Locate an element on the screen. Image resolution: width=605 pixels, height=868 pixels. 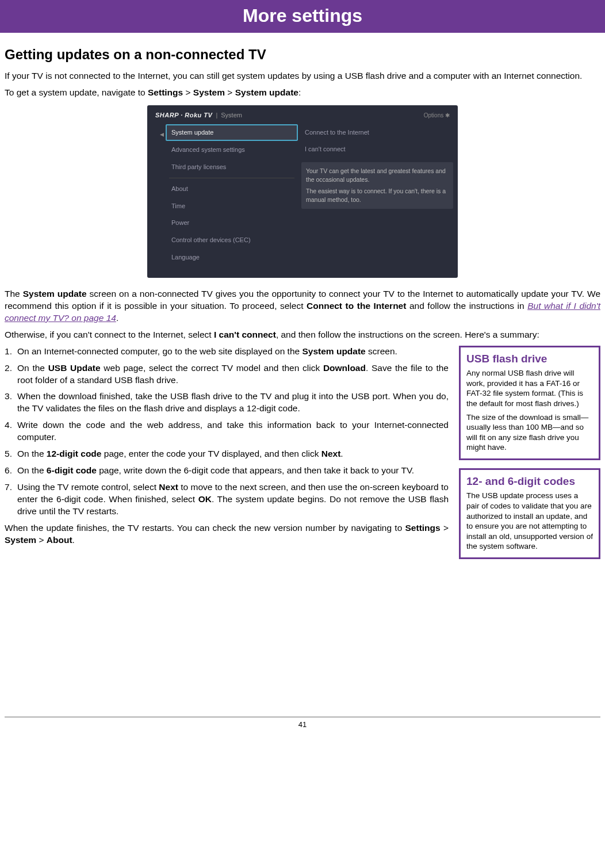
intro-paragraph-1: If your TV is not connected to the Inter… is located at coordinates (302, 76).